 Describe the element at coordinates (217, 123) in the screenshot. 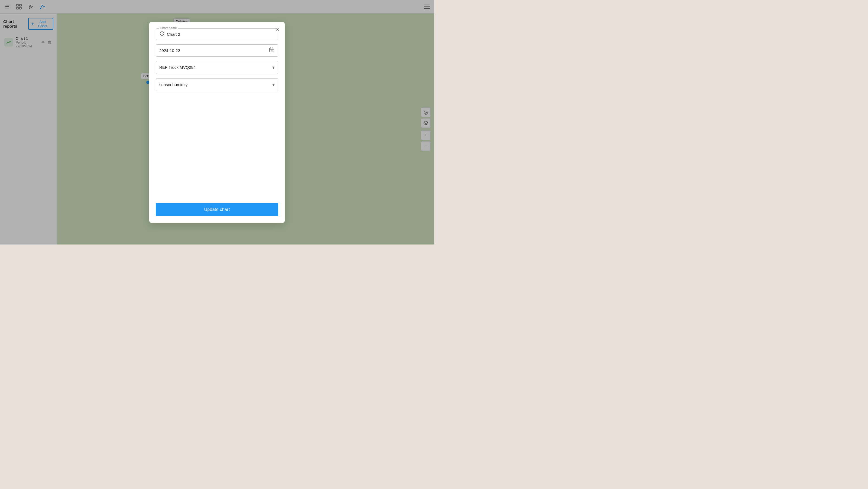

I see `modal-dialog: ✕ Chart name` at that location.